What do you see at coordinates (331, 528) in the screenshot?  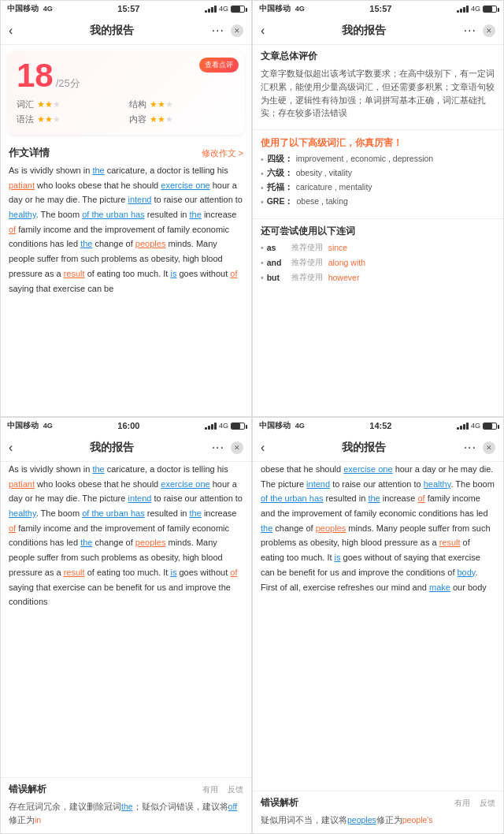 I see `hl-peoples-p4: peoples` at bounding box center [331, 528].